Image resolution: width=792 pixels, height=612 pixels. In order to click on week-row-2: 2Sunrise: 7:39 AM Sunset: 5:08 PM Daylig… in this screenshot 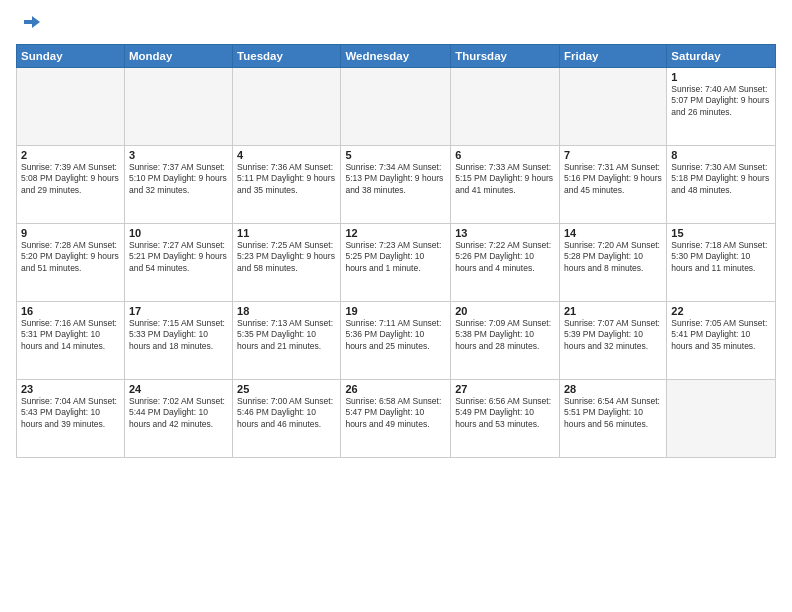, I will do `click(396, 185)`.